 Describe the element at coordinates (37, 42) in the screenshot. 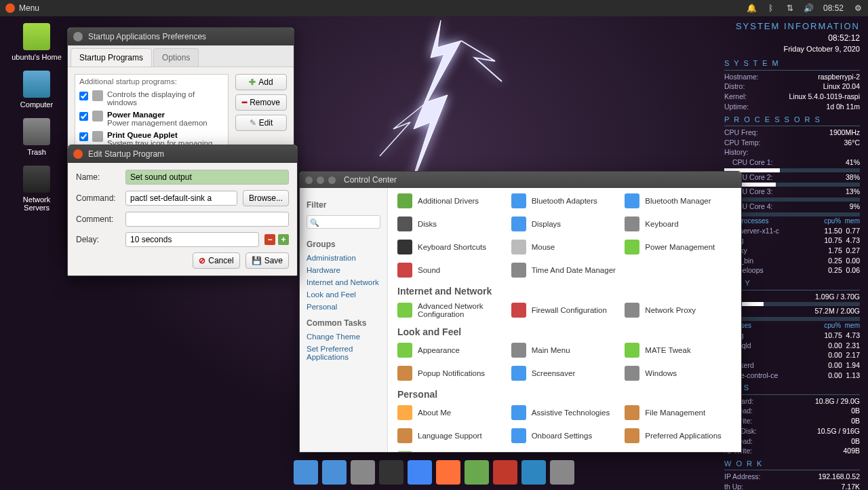

I see `desktop-icon-ubuntu-s-home: ubuntu's Home` at that location.